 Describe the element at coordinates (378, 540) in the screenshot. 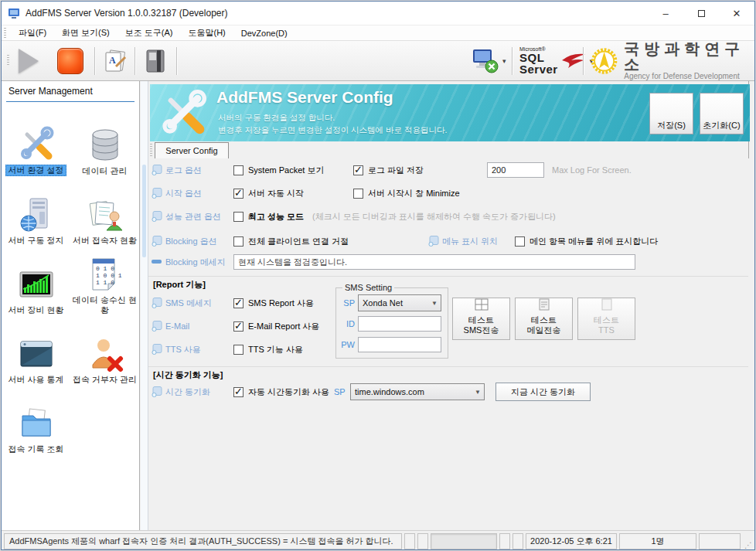

I see `status-bar: AddFMSAgents 제품의 wharf 접속자 인증 처리 결과(AUTH…` at that location.